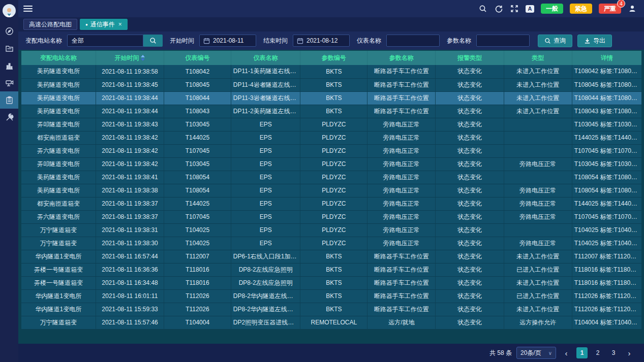 This screenshot has width=644, height=362. I want to click on header-station: 变配电站名称, so click(58, 58).